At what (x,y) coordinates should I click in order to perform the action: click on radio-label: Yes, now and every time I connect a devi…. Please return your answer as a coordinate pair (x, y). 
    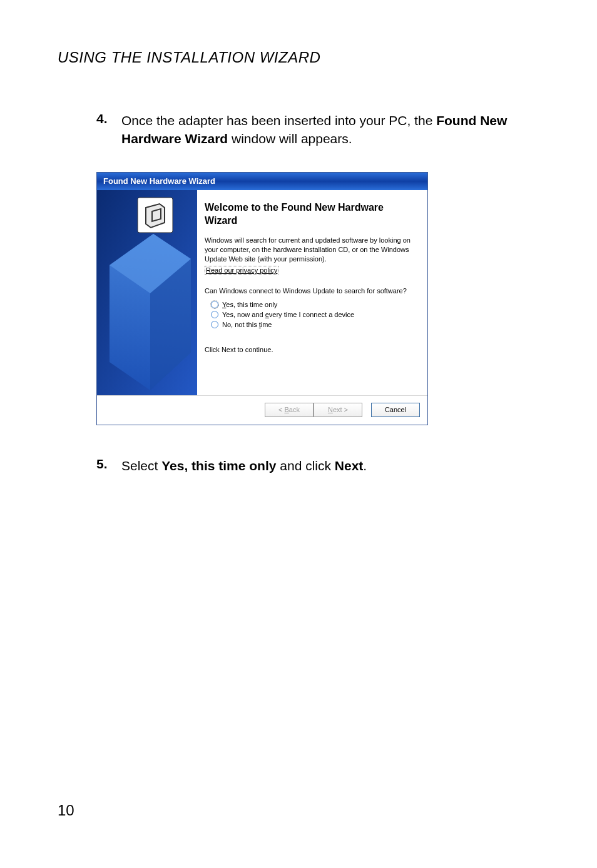
    Looking at the image, I should click on (288, 315).